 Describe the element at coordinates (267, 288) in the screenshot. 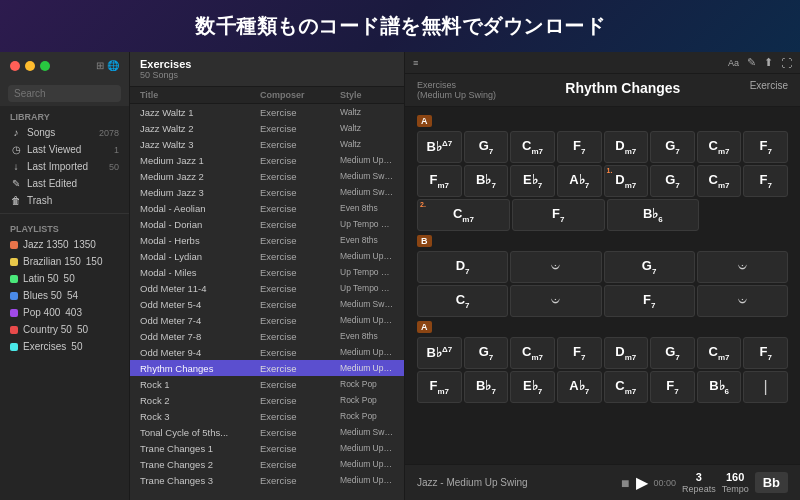

I see `song-row: Odd Meter 11-4 Exercise Up Tempo Swing` at that location.